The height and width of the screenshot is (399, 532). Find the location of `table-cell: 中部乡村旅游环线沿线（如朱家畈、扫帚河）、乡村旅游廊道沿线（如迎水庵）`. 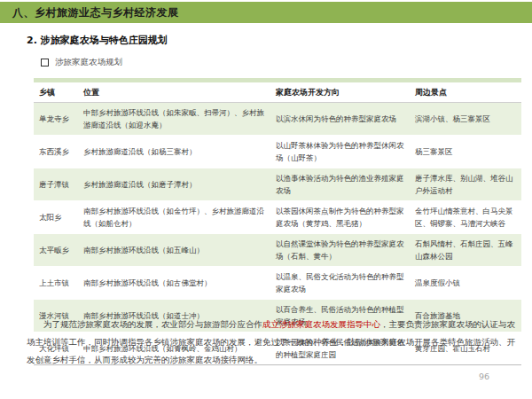

table-cell: 中部乡村旅游环线沿线（如朱家畈、扫帚河）、乡村旅游廊道沿线（如迎水庵） is located at coordinates (174, 119).